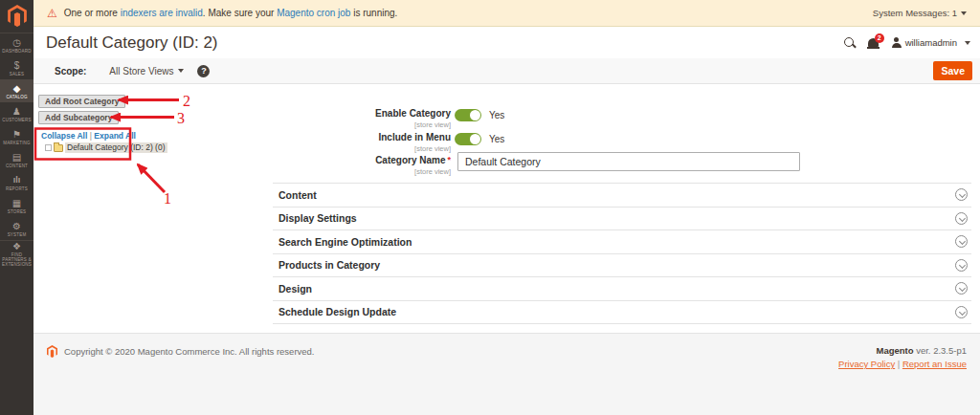 The height and width of the screenshot is (415, 980). I want to click on magento-logo, so click(17, 17).